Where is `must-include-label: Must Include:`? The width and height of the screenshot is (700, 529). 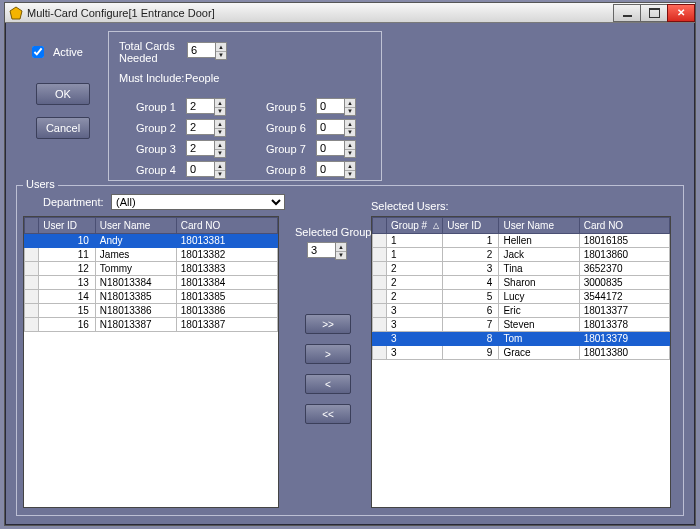
must-include-label: Must Include: is located at coordinates (152, 78).